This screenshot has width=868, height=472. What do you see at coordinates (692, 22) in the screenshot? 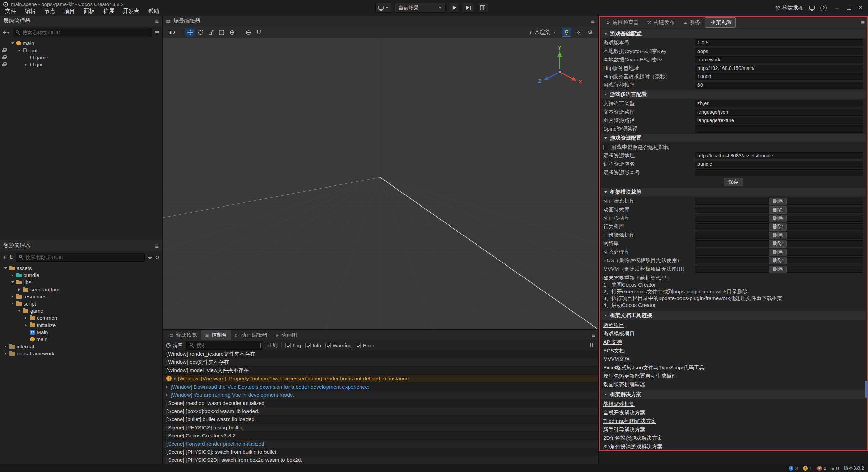
I see `inspector-tab: 服务` at bounding box center [692, 22].